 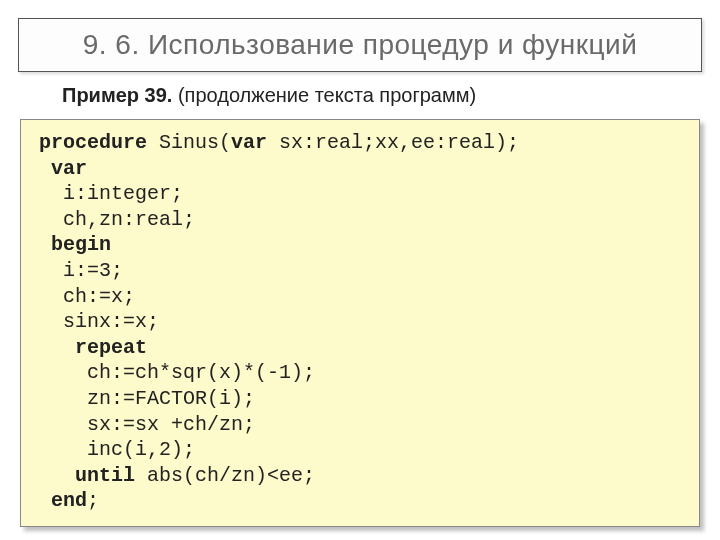 I want to click on example-subtitle: Пример 39. (продолжение текста программ), so click(x=379, y=96).